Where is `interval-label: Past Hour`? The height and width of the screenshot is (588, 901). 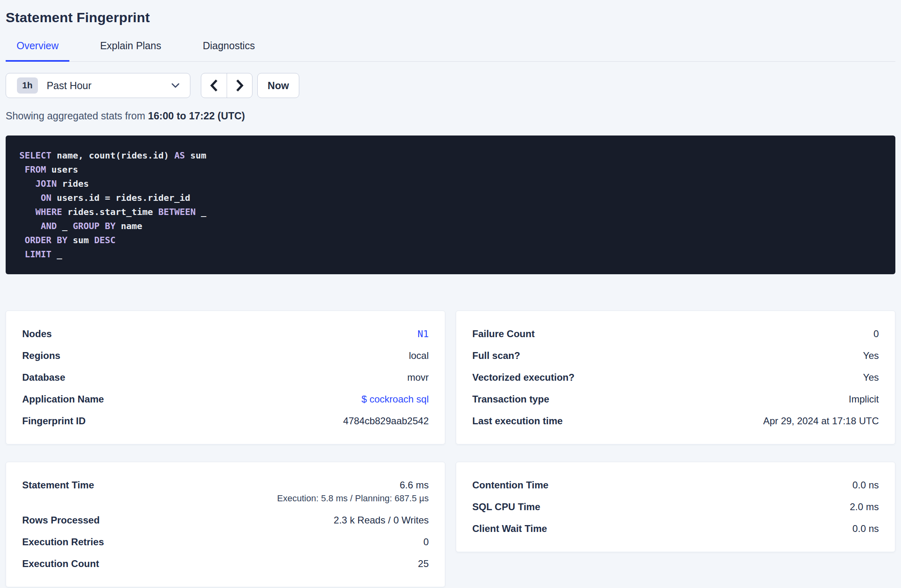
interval-label: Past Hour is located at coordinates (109, 85).